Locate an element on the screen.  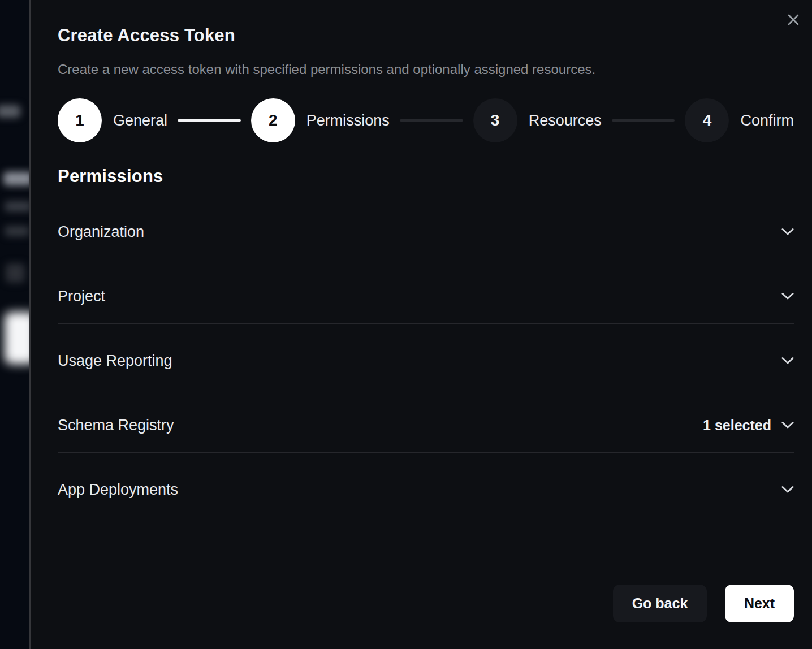
selected-count-badge: 1 selected is located at coordinates (737, 425).